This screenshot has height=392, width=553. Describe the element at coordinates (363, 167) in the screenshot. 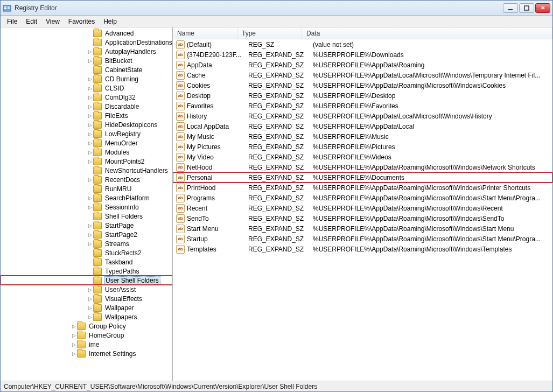

I see `value-row: abNetHoodREG_EXPAND_SZ%USERPROFILE%\AppD…` at that location.